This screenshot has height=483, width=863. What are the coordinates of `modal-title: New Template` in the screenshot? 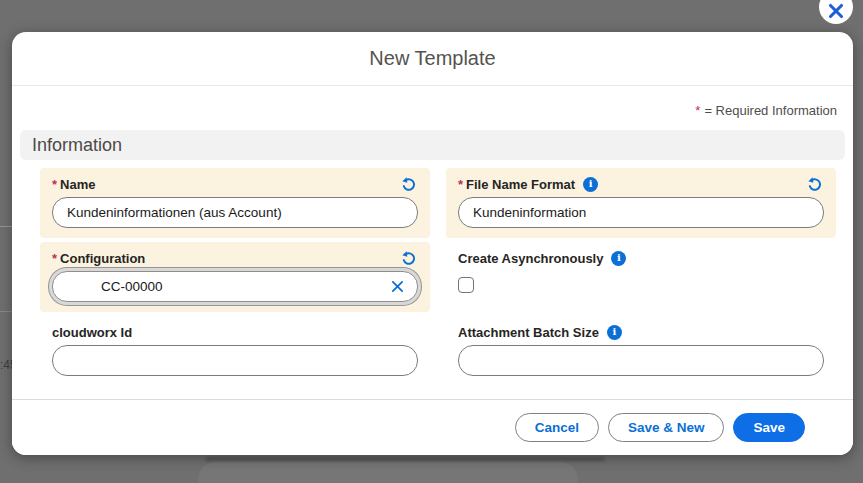 It's located at (432, 58).